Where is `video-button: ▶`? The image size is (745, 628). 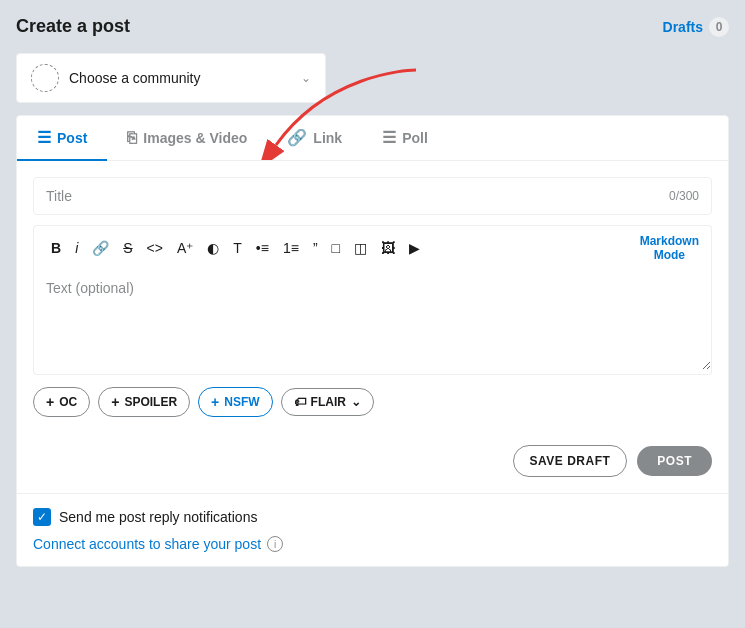
video-button: ▶ is located at coordinates (414, 248).